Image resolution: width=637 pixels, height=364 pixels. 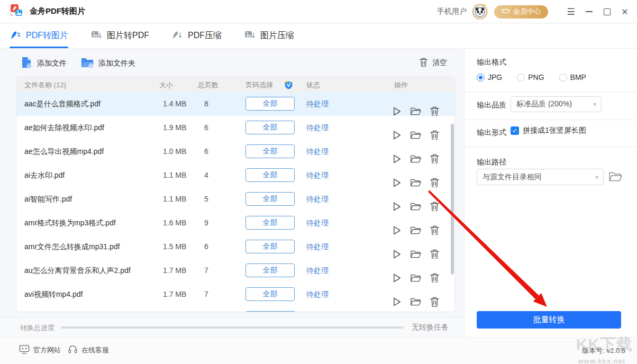 What do you see at coordinates (430, 327) in the screenshot?
I see `progress-status: 无转换任务` at bounding box center [430, 327].